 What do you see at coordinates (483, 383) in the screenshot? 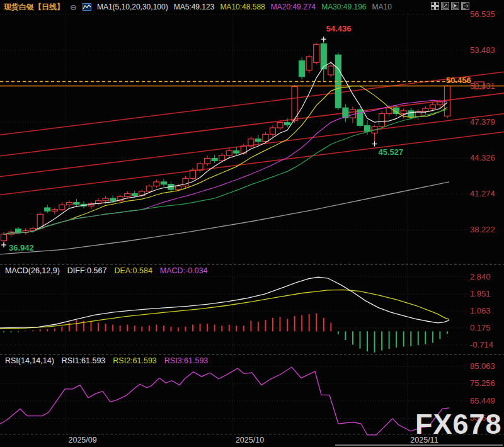
I see `rsi-y-tick: 75.256` at bounding box center [483, 383].